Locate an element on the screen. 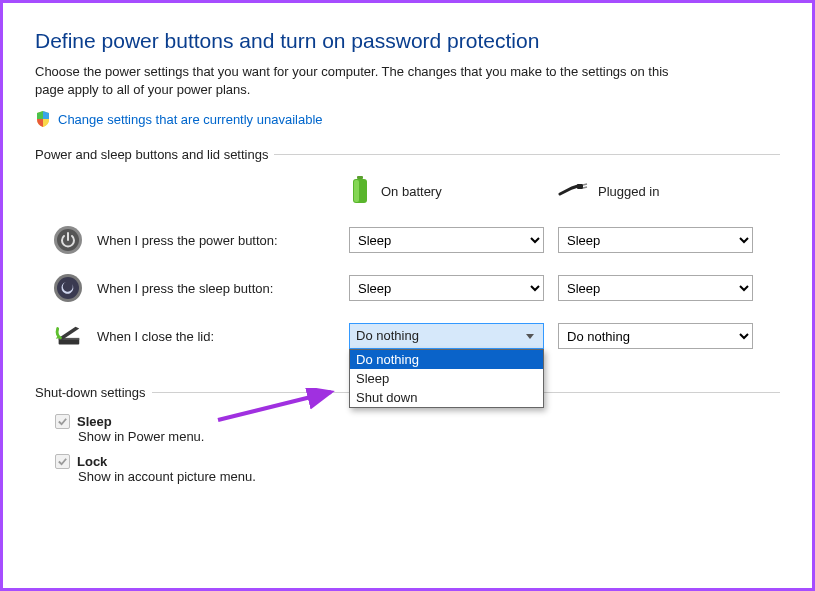 The image size is (815, 591). dropdown-option: Sleep is located at coordinates (446, 378).